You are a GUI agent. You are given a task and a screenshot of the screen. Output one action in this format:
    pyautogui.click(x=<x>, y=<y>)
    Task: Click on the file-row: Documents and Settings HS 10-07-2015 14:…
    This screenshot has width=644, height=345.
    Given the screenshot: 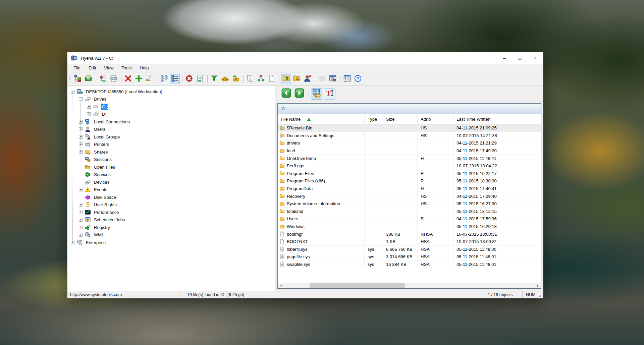 What is the action you would take?
    pyautogui.click(x=409, y=136)
    